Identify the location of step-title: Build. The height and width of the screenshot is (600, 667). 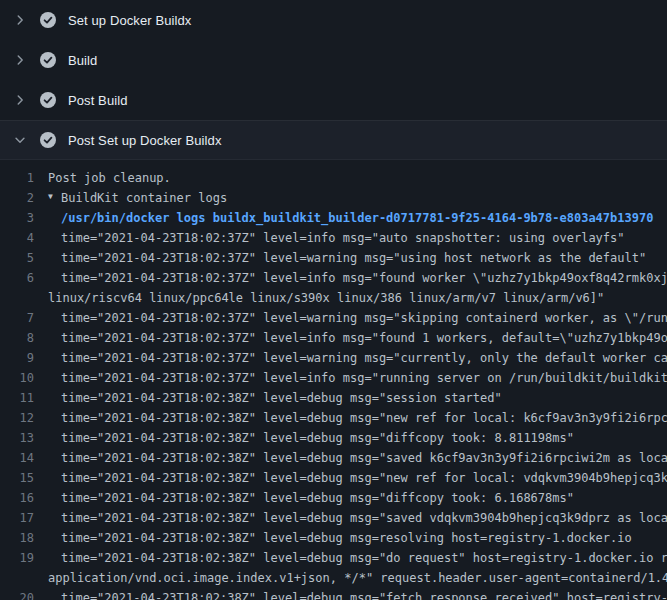
(82, 60).